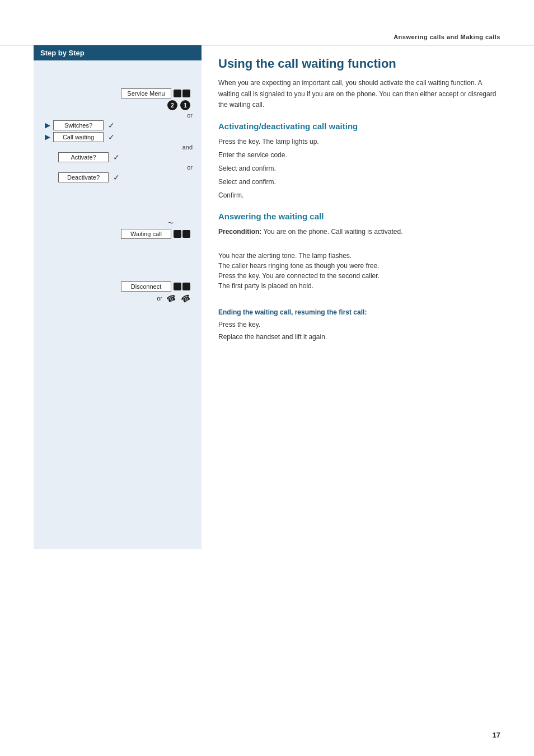 The image size is (534, 756). What do you see at coordinates (116, 177) in the screenshot?
I see `deactivate-check: ✓` at bounding box center [116, 177].